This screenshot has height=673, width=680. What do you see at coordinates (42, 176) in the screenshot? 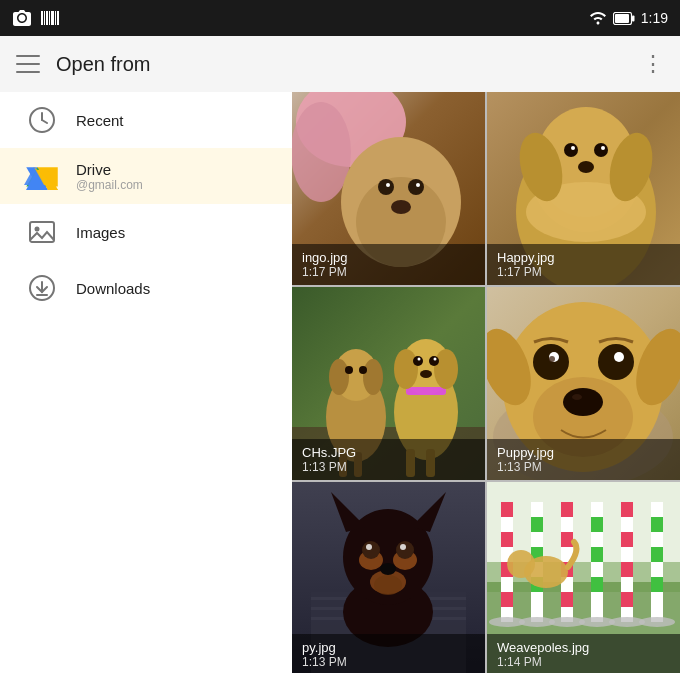
I see `drive-icon` at bounding box center [42, 176].